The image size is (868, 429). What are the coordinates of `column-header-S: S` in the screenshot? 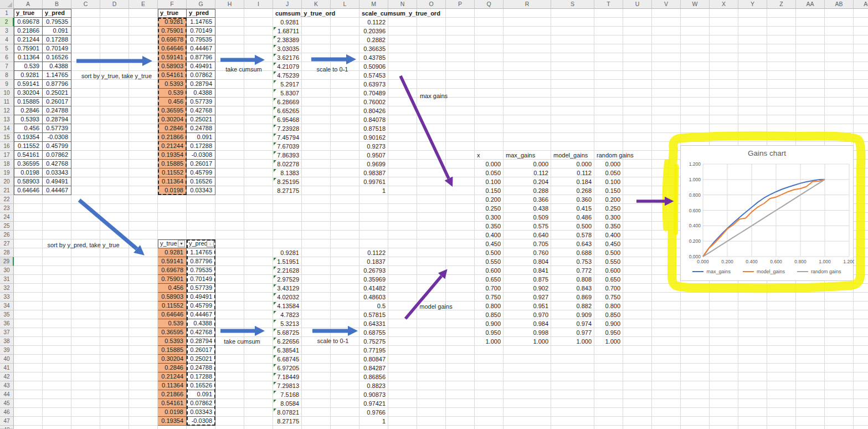 It's located at (573, 4).